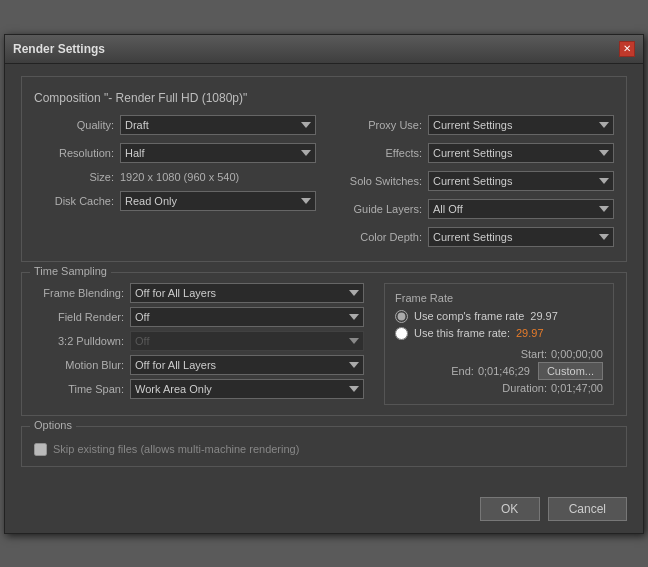  Describe the element at coordinates (79, 317) in the screenshot. I see `field-render-label: Field Render:` at that location.